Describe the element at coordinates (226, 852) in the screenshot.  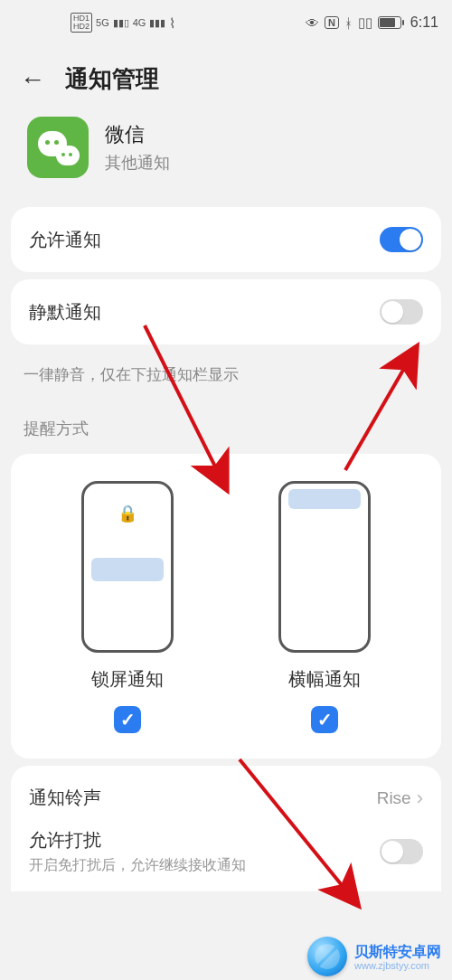
I see `disturb-row: 允许打扰 开启免打扰后，允许继续接收通知` at that location.